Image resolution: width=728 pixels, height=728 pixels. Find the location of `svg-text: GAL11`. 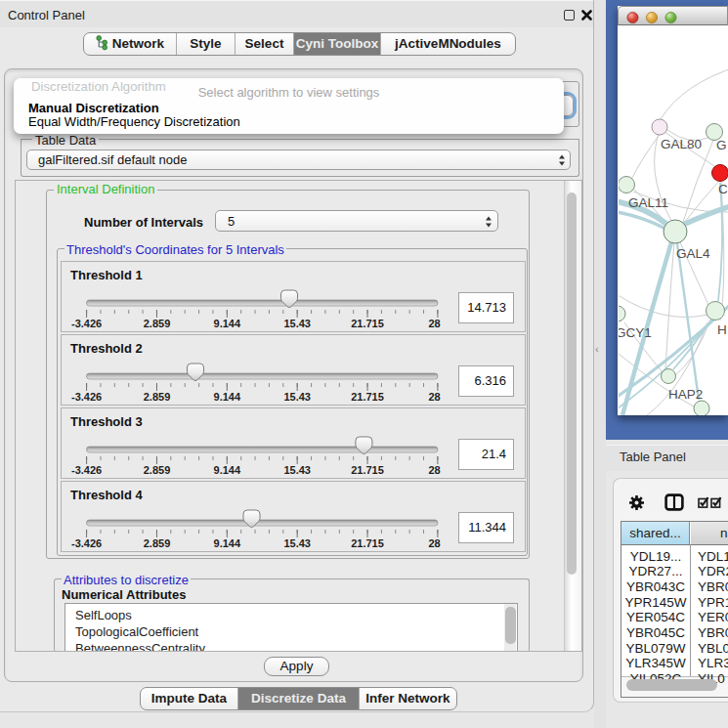

svg-text: GAL11 is located at coordinates (649, 203).